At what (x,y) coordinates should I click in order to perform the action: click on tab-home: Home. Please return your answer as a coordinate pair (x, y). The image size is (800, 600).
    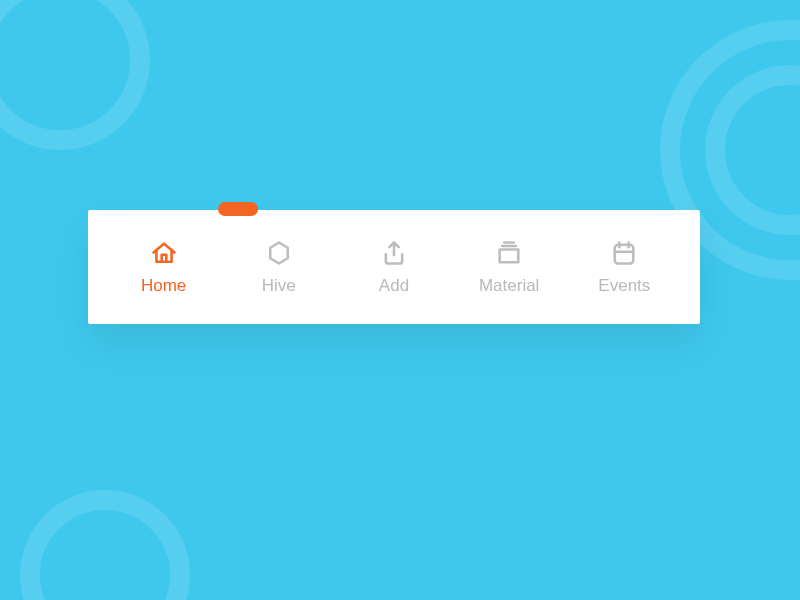
    Looking at the image, I should click on (164, 267).